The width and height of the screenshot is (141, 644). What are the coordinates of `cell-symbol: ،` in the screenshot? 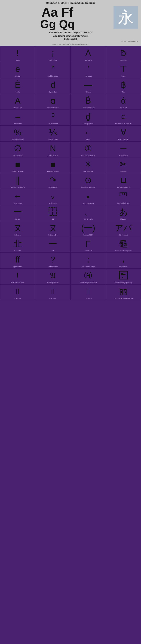 It's located at (123, 260).